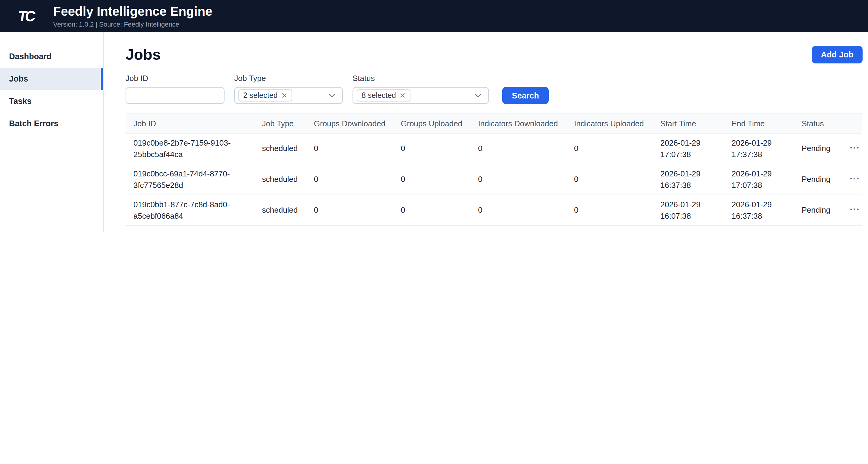 This screenshot has width=868, height=464. I want to click on job-id-cell: 019c0be8-2b7e-7159-9103-25bbc5af44ca, so click(190, 148).